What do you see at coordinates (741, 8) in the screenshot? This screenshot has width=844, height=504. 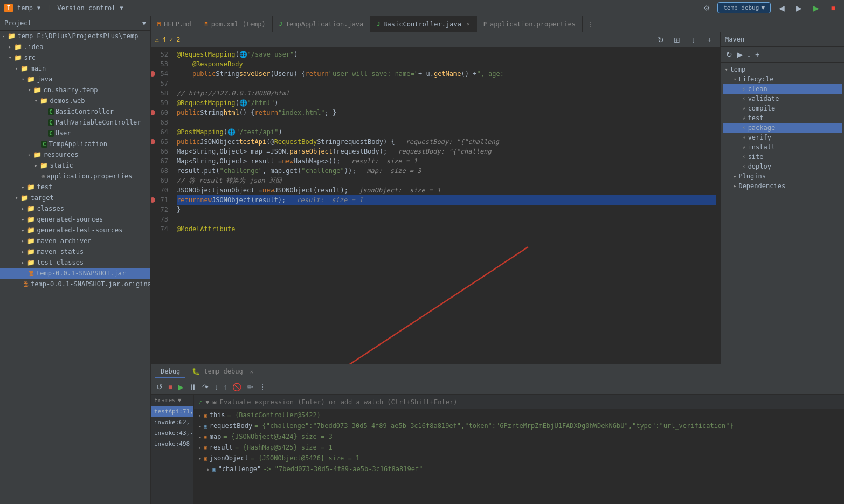 I see `run-config-label: temp_debug` at bounding box center [741, 8].